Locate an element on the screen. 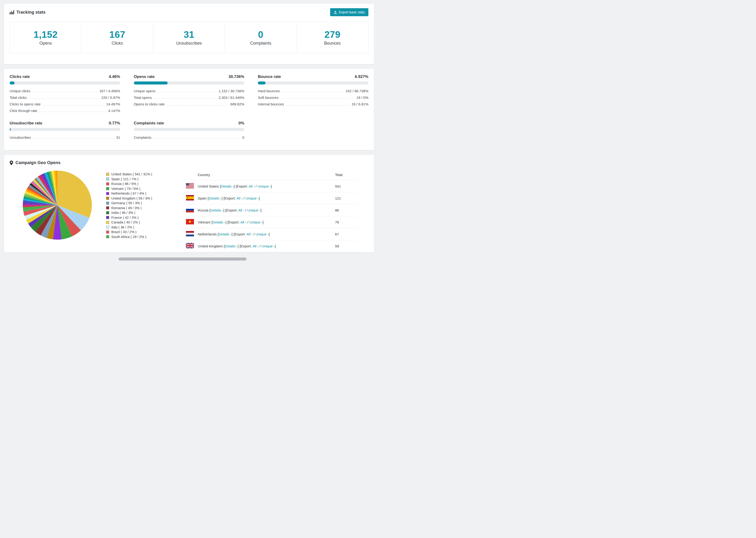  table-row-united-kingdom: United Kingdom [Details ›] [Export: All … is located at coordinates (271, 246).